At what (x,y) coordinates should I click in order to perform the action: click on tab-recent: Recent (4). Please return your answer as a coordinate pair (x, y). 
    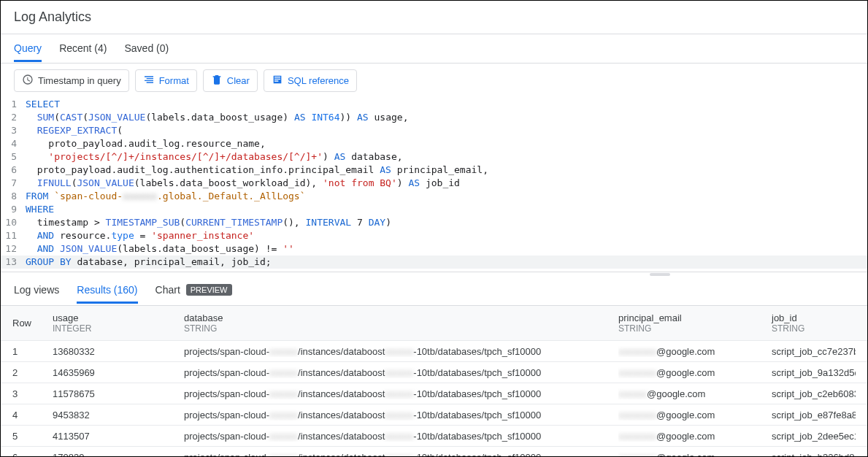
    Looking at the image, I should click on (83, 48).